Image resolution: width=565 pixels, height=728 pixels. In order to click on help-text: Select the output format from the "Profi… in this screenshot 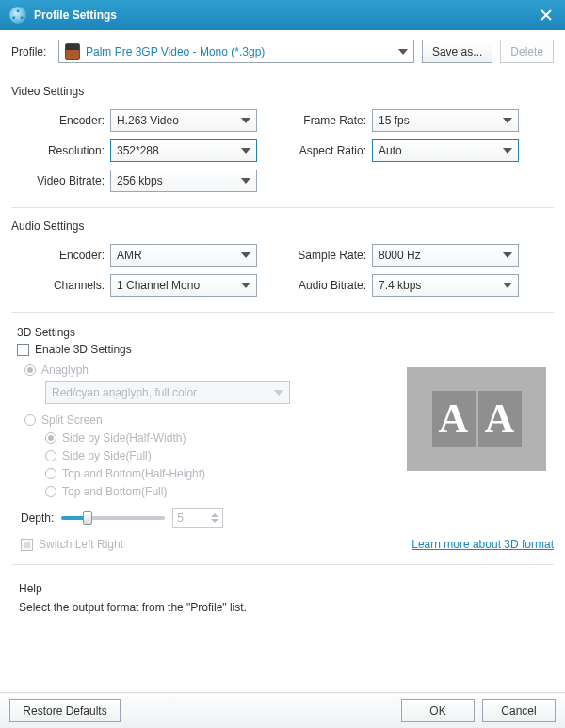, I will do `click(286, 607)`.